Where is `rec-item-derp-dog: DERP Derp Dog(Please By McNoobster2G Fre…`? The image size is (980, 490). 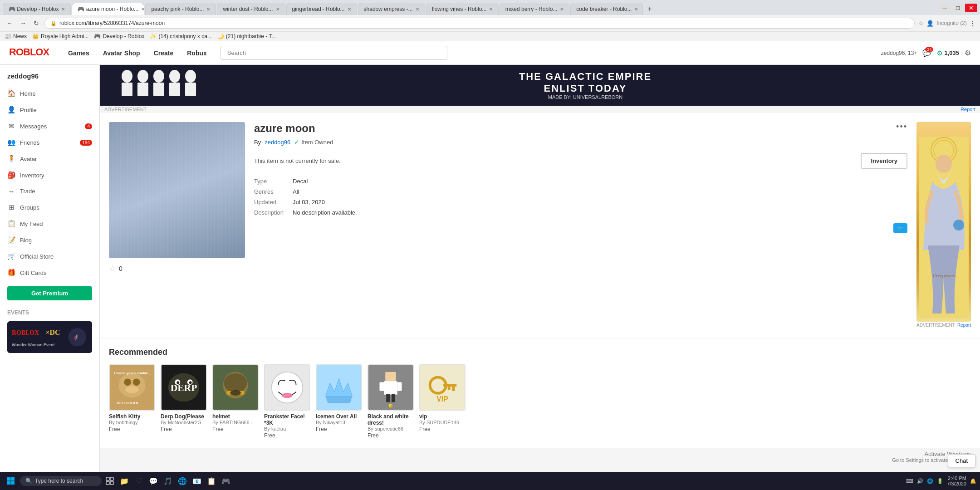 rec-item-derp-dog: DERP Derp Dog(Please By McNoobster2G Fre… is located at coordinates (184, 402).